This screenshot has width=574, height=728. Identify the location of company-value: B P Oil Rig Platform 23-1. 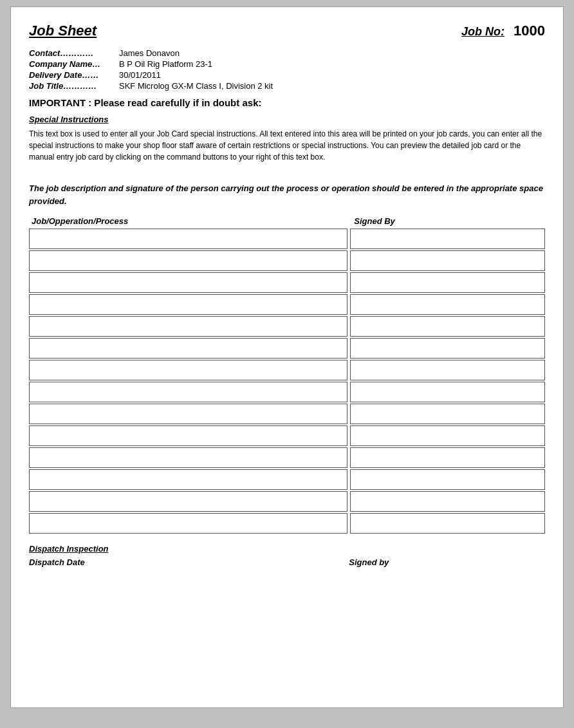
(166, 64).